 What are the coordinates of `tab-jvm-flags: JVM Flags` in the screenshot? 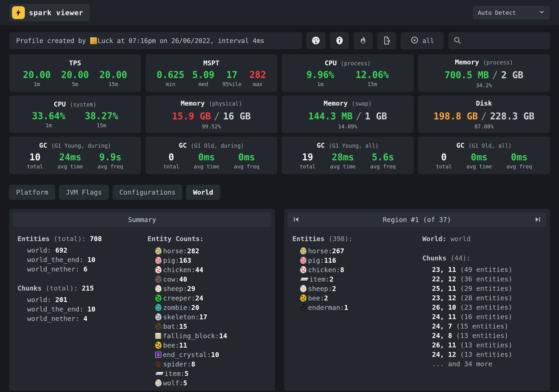 It's located at (84, 192).